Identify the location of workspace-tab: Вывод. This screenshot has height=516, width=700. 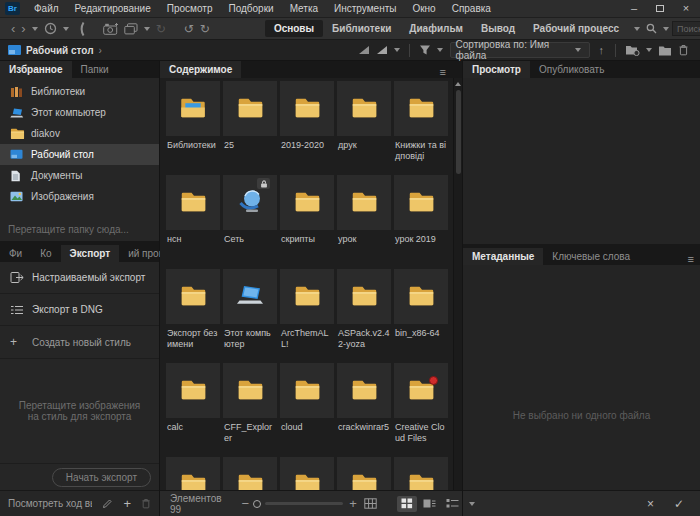
(498, 28).